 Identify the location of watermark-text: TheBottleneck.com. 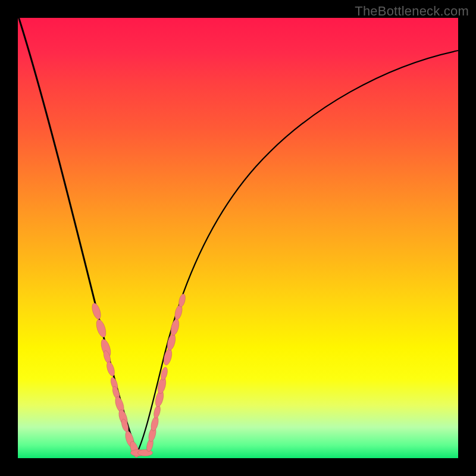
(412, 11).